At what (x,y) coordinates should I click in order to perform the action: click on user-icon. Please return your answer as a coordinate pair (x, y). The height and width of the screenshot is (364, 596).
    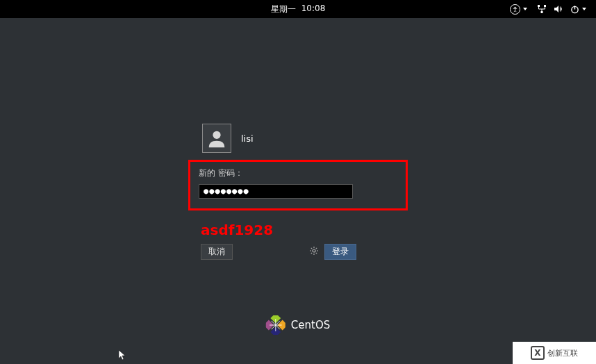
    Looking at the image, I should click on (217, 138).